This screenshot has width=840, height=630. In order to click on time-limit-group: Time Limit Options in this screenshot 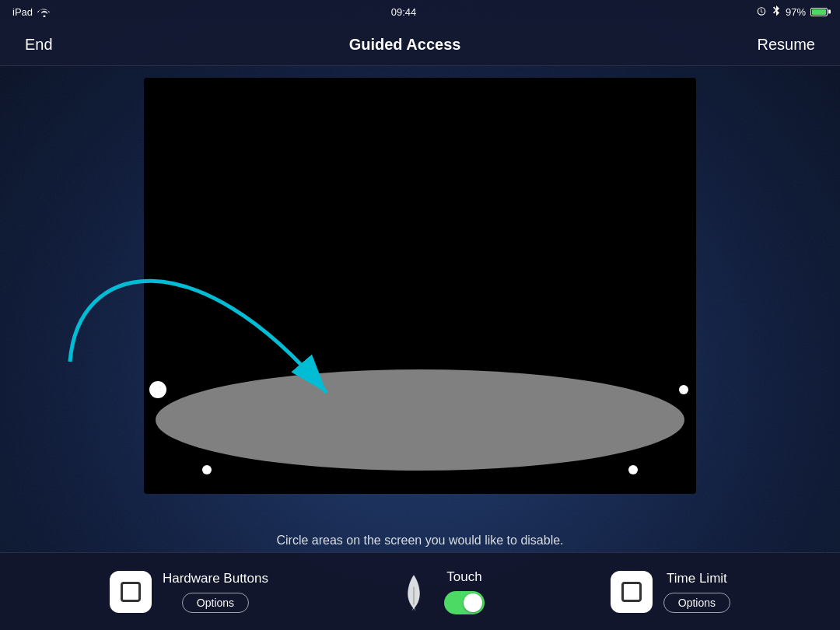, I will do `click(697, 592)`.